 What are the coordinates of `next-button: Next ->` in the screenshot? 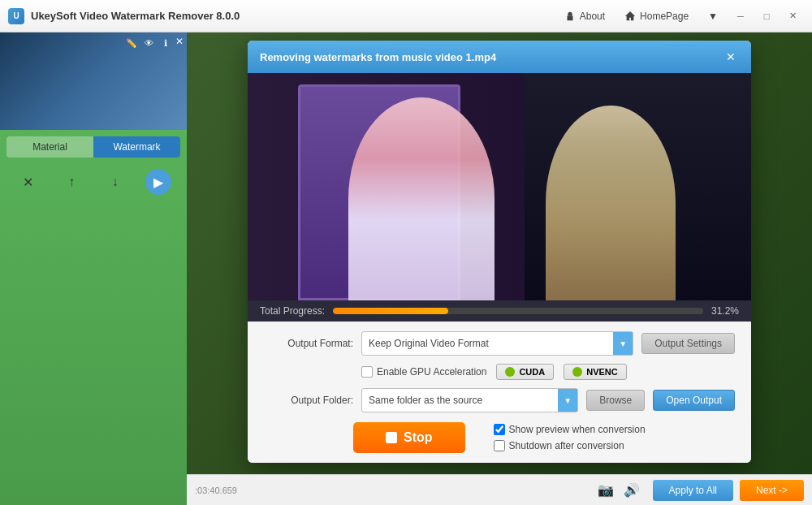 It's located at (771, 490).